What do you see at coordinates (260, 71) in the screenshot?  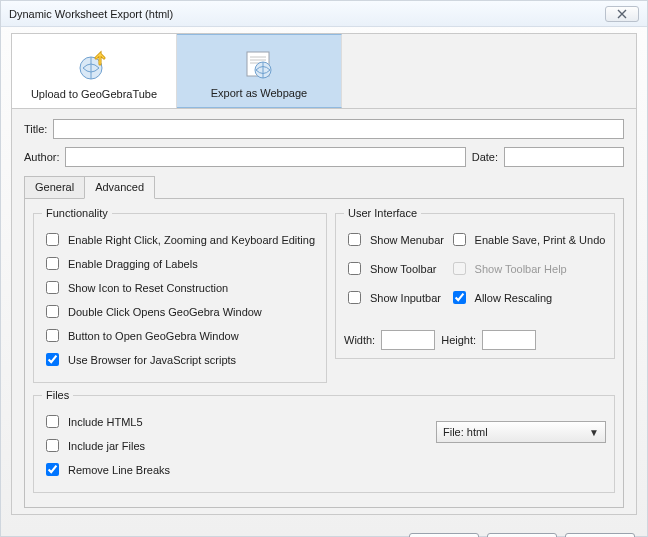 I see `mode-tab-export-webpage: Export as Webpage` at bounding box center [260, 71].